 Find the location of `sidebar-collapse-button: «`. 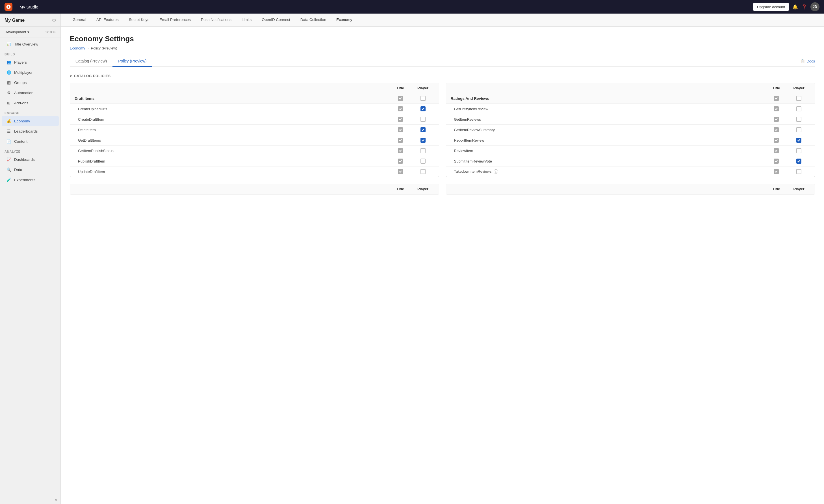

sidebar-collapse-button: « is located at coordinates (30, 500).